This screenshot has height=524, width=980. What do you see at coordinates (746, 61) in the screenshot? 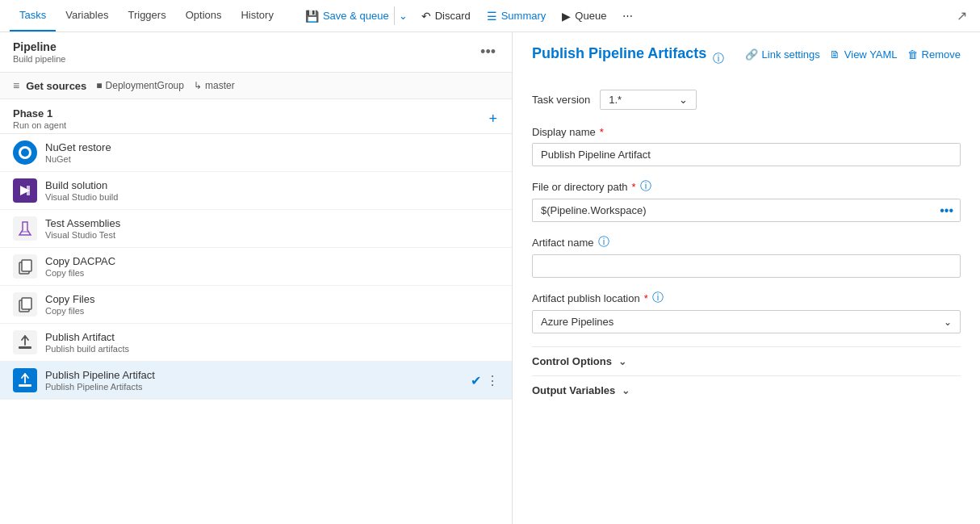
I see `right-panel-header: Publish Pipeline Artifacts ⓘ 🔗 Link sett…` at bounding box center [746, 61].